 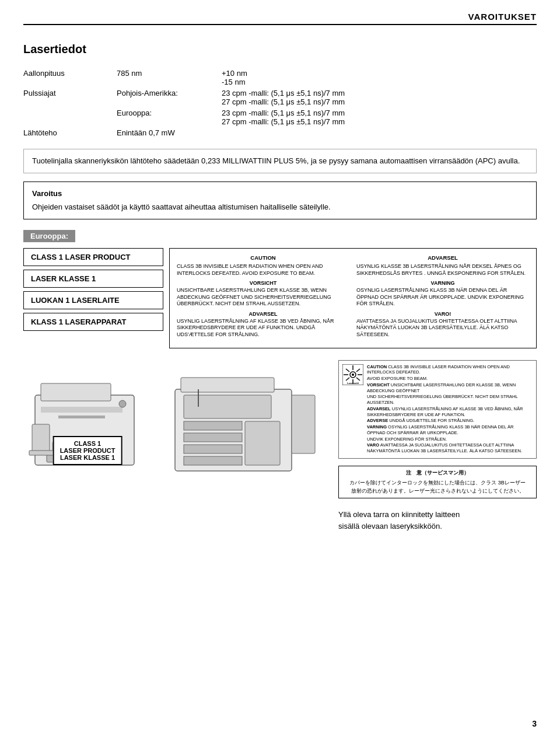 What do you see at coordinates (438, 410) in the screenshot?
I see `main-sticker: Laserstahl CAUTION CLASS 3B INVISIBLE LA…` at bounding box center [438, 410].